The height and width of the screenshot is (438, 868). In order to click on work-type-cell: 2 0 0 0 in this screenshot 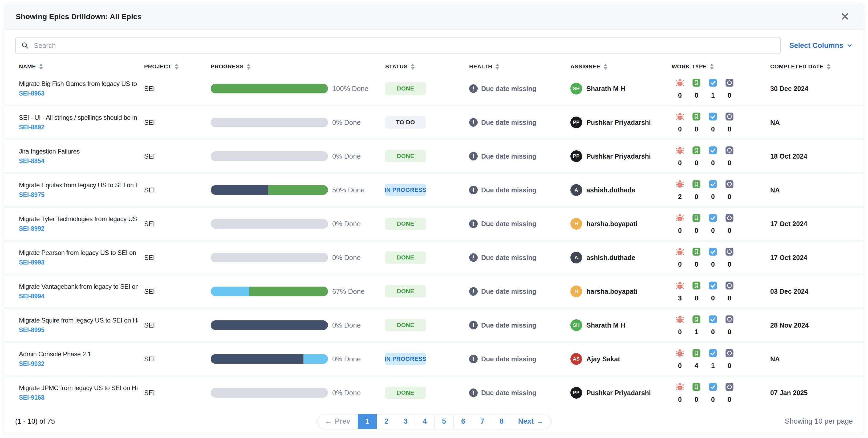, I will do `click(721, 190)`.